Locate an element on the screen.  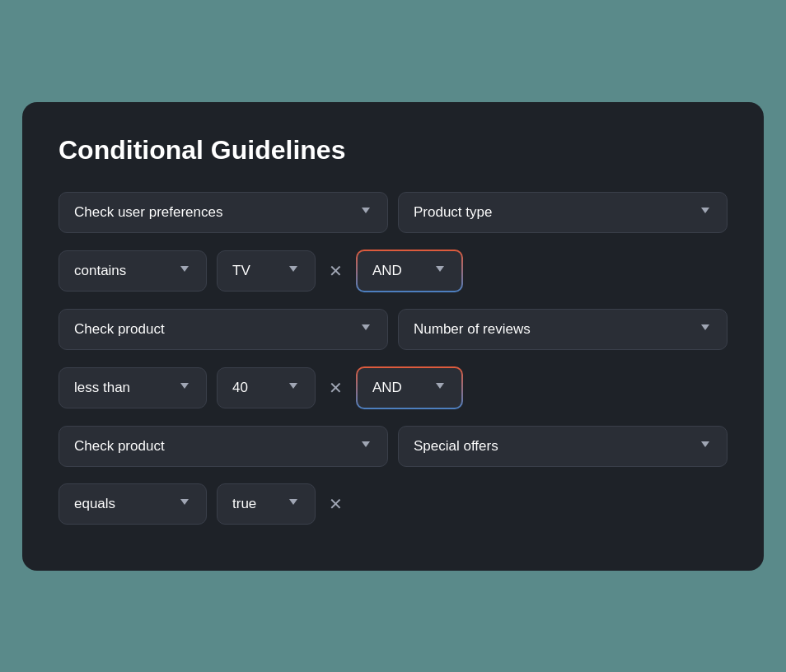
check-product-2-dropdown: Check product is located at coordinates (223, 446).